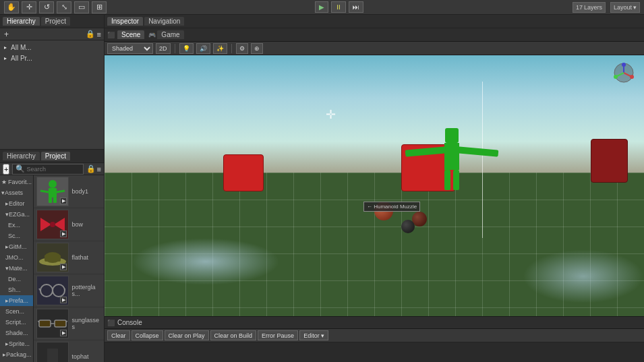 This screenshot has width=644, height=362. I want to click on hierarchy-item-allma: ▸ All M..., so click(52, 47).